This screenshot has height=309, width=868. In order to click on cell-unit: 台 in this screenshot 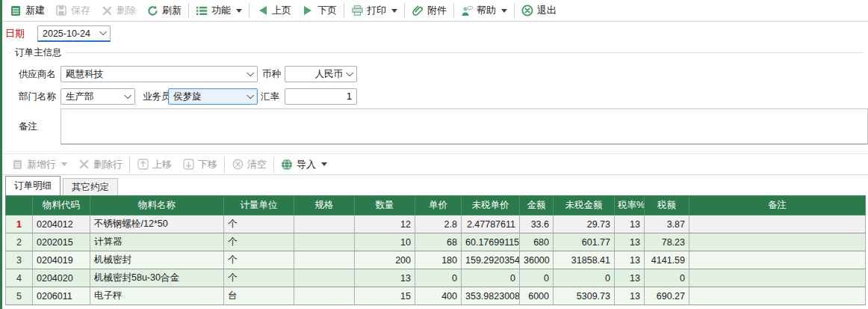, I will do `click(259, 296)`.